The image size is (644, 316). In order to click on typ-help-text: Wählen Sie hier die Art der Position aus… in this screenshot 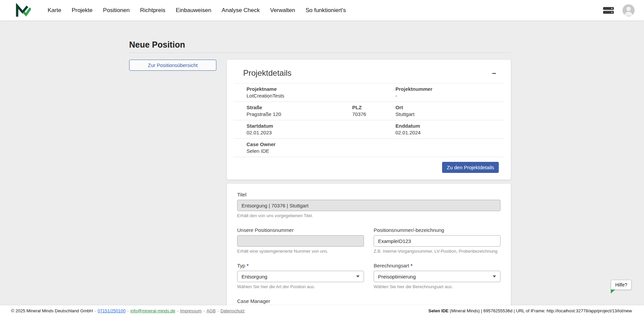, I will do `click(301, 287)`.